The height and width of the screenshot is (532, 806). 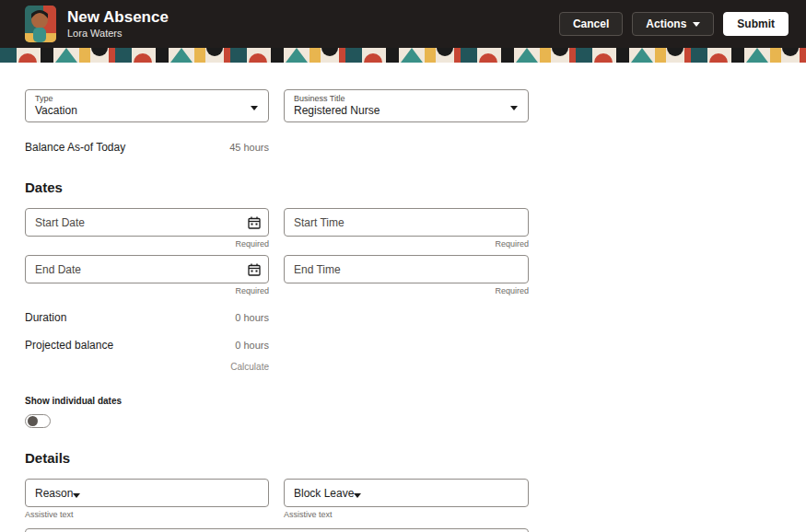 I want to click on start-date-field: Required, so click(x=147, y=228).